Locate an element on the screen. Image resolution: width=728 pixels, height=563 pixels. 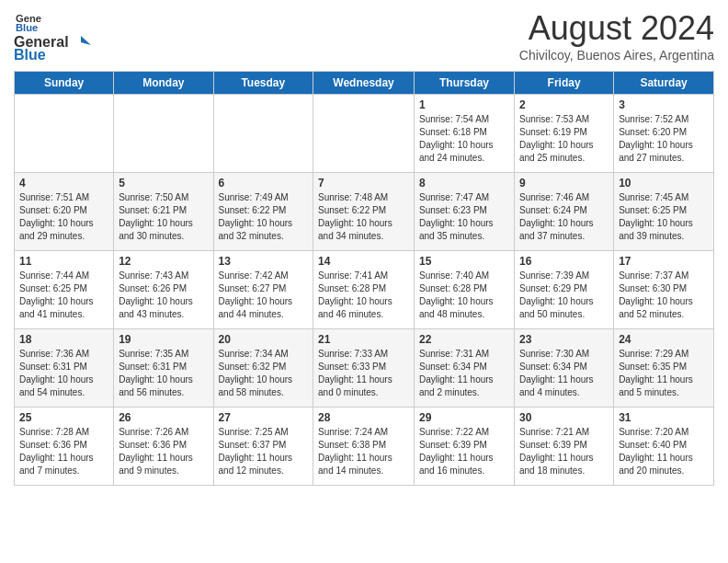
day-number: 6 is located at coordinates (264, 183).